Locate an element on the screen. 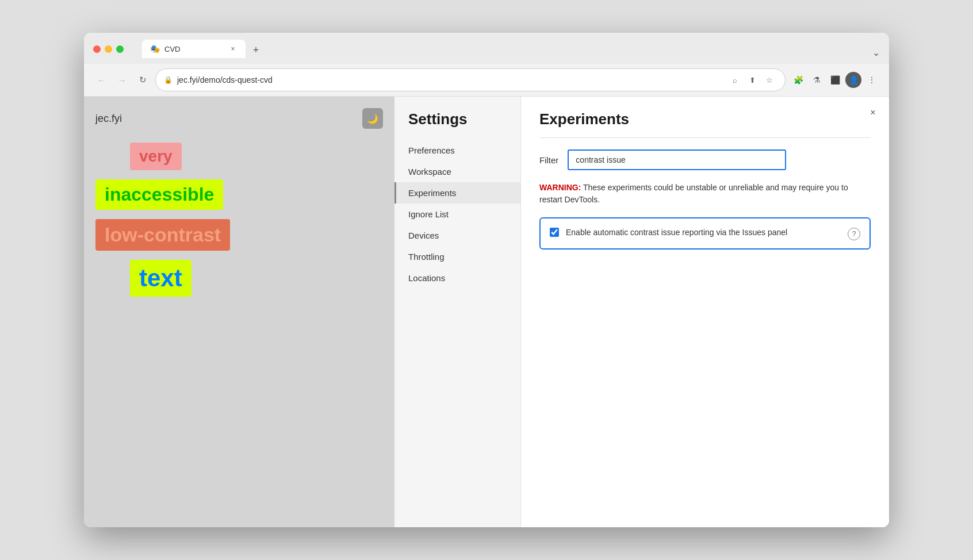 Image resolution: width=973 pixels, height=560 pixels. title-bar: 🎭 CVD × + ⌄ is located at coordinates (486, 48).